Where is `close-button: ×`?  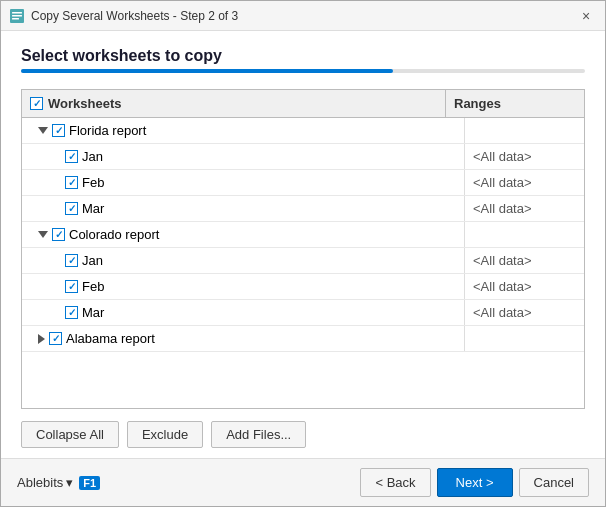
close-button: × is located at coordinates (586, 16).